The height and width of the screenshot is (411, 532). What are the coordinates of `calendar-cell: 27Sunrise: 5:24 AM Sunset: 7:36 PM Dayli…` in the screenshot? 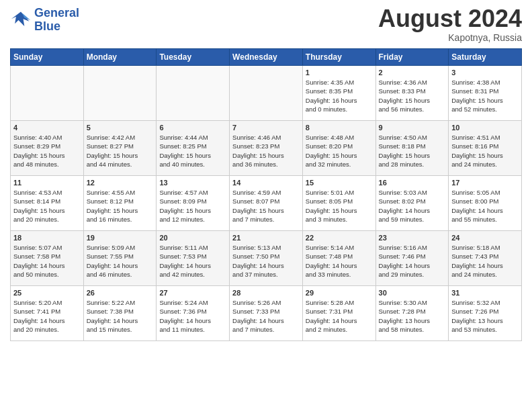 It's located at (193, 314).